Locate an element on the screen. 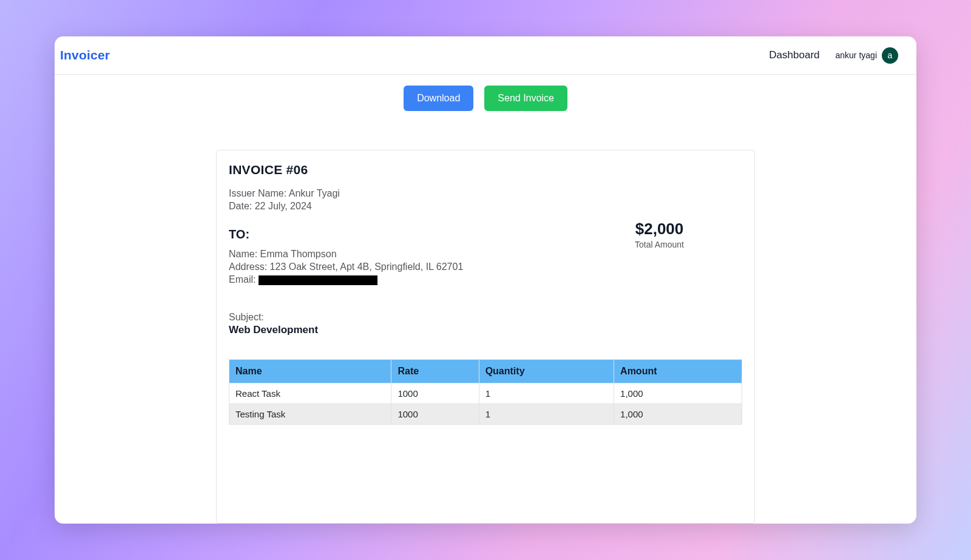  th-name: Name is located at coordinates (311, 371).